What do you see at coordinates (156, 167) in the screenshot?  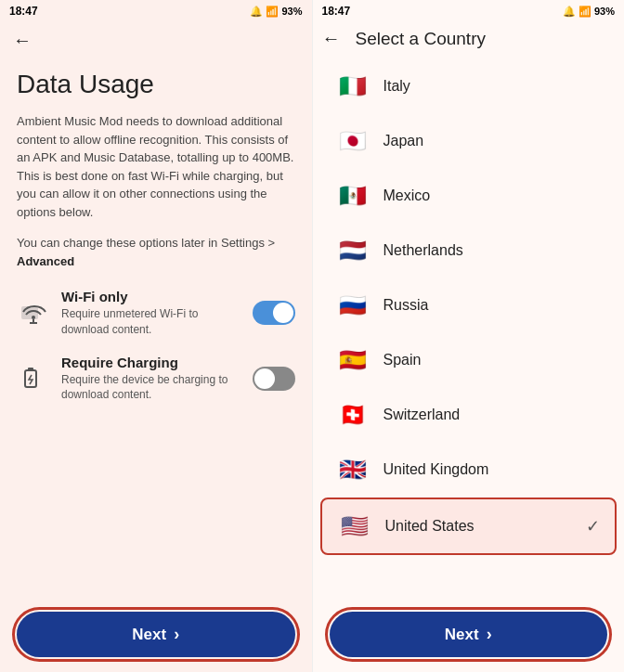 I see `description1: Ambient Music Mod needs to download addi…` at bounding box center [156, 167].